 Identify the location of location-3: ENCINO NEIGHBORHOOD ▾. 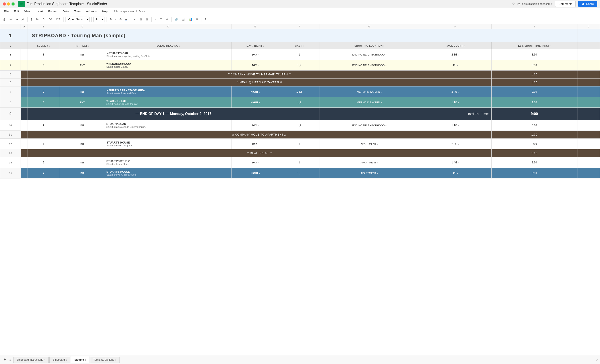
(369, 55).